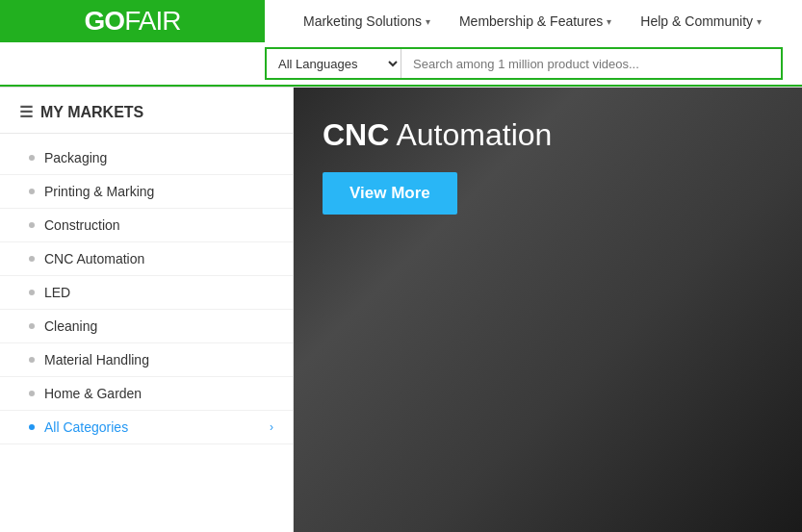 This screenshot has height=532, width=802. Describe the element at coordinates (58, 292) in the screenshot. I see `sidebar-label: LED` at that location.